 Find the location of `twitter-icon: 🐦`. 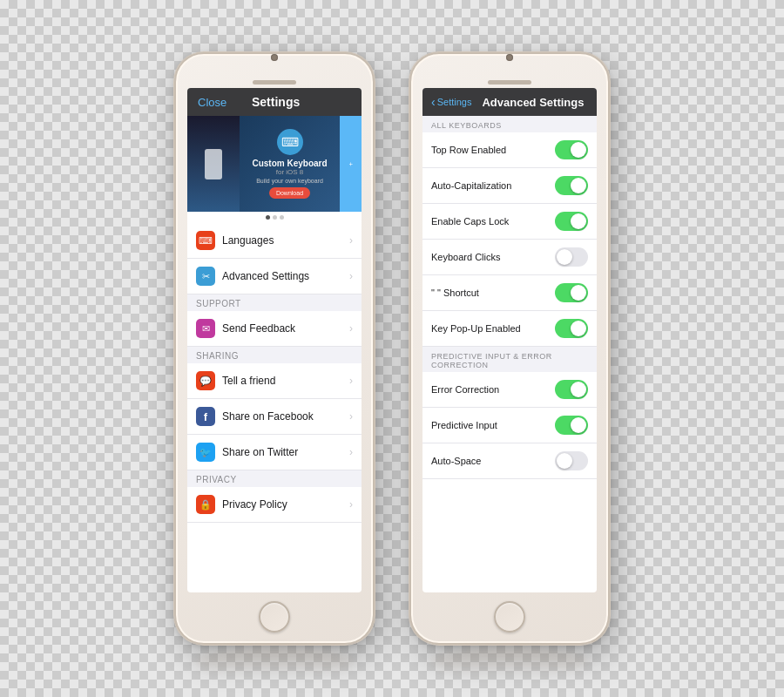

twitter-icon: 🐦 is located at coordinates (206, 452).